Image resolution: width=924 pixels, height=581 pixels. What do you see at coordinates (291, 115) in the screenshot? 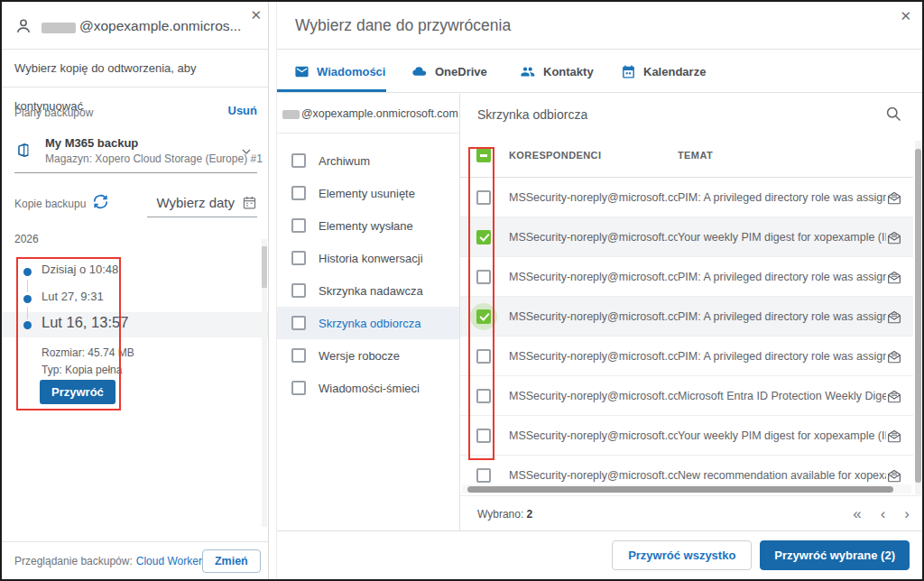
I see `redacted-mailbox-name` at bounding box center [291, 115].